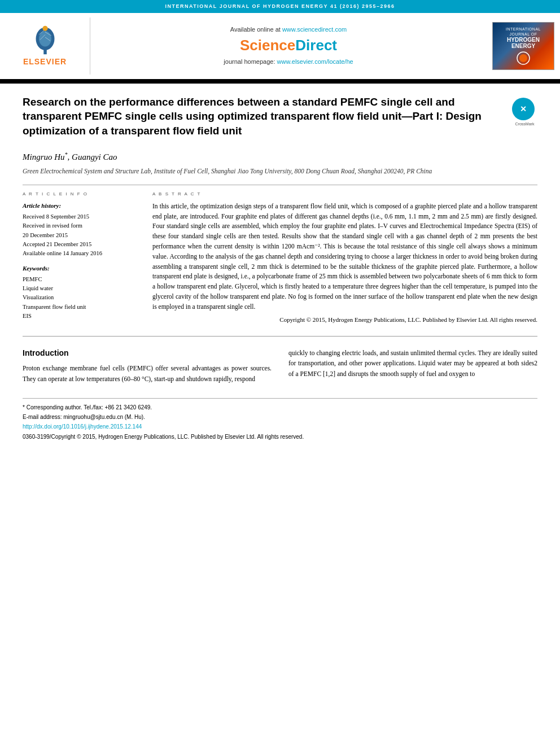  Describe the element at coordinates (79, 194) in the screenshot. I see `article-info-header: A R T I C L E I N F O` at that location.